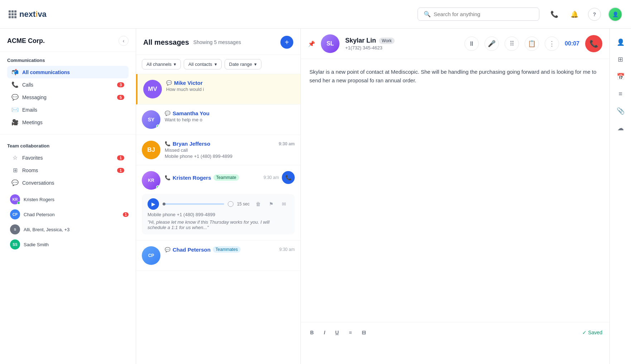  Describe the element at coordinates (68, 229) in the screenshot. I see `conv-group: S Alli, Brent, Jessica, +3` at that location.